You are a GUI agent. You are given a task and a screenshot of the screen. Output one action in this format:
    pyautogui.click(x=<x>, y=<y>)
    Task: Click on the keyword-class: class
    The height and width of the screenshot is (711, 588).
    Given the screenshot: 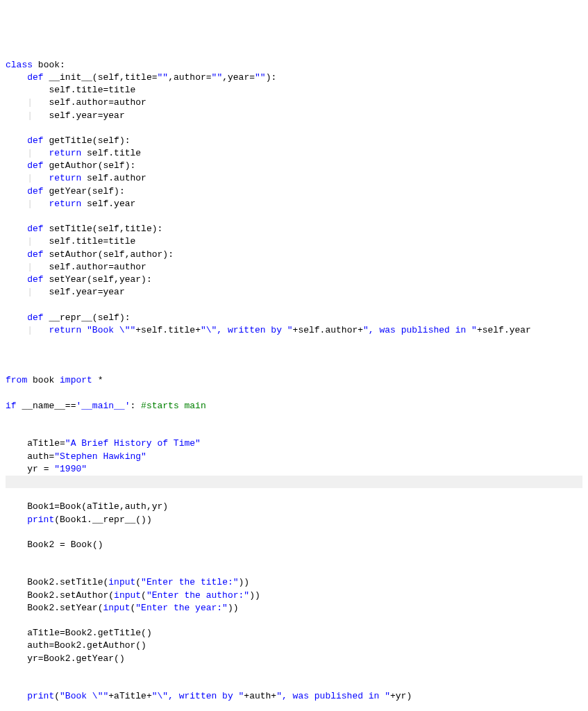 What is the action you would take?
    pyautogui.click(x=19, y=65)
    